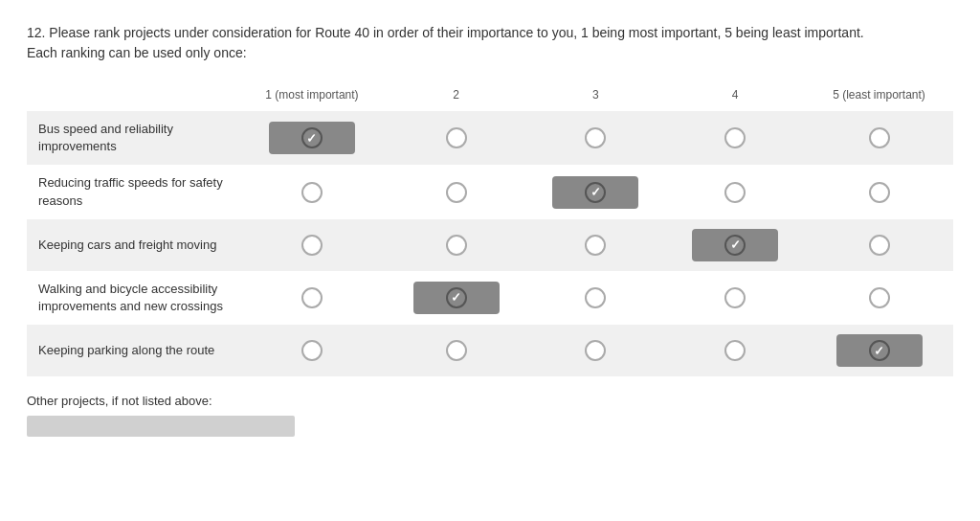  What do you see at coordinates (312, 351) in the screenshot?
I see `radio-cell-row4-col1` at bounding box center [312, 351].